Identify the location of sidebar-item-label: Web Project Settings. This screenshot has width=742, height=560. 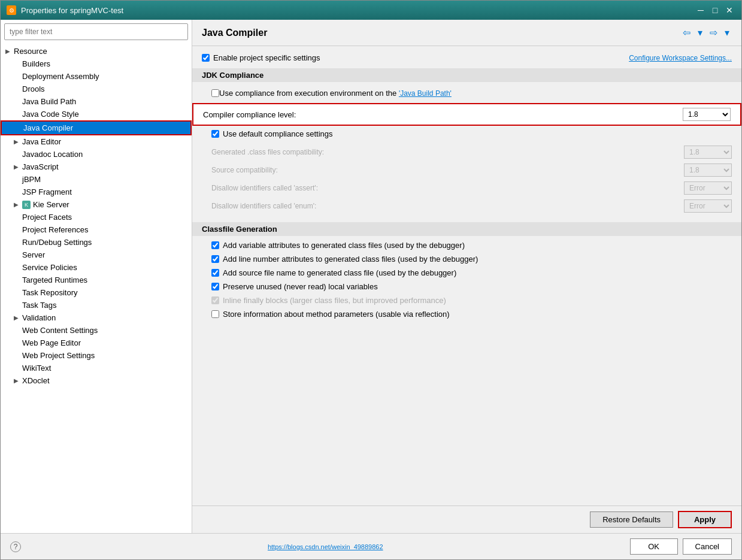
(59, 356).